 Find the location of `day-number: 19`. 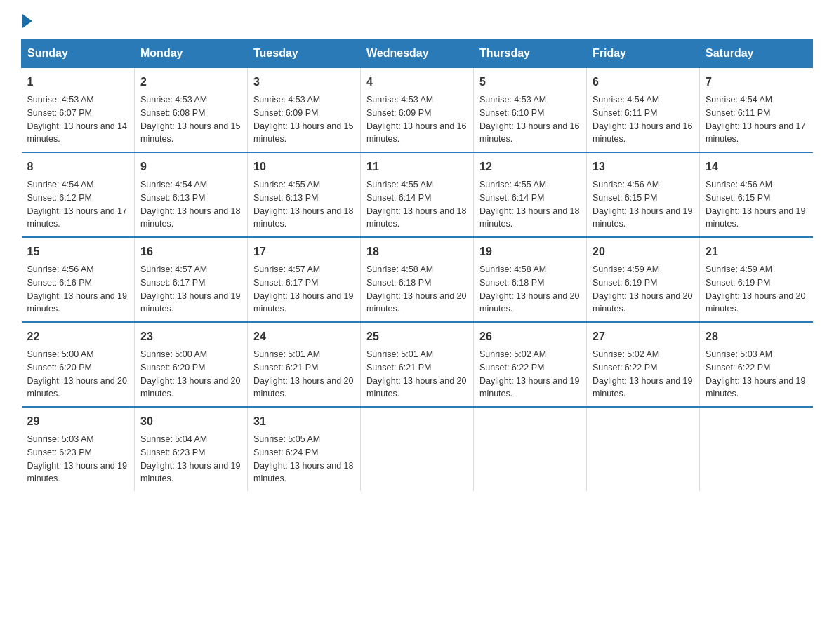

day-number: 19 is located at coordinates (530, 252).